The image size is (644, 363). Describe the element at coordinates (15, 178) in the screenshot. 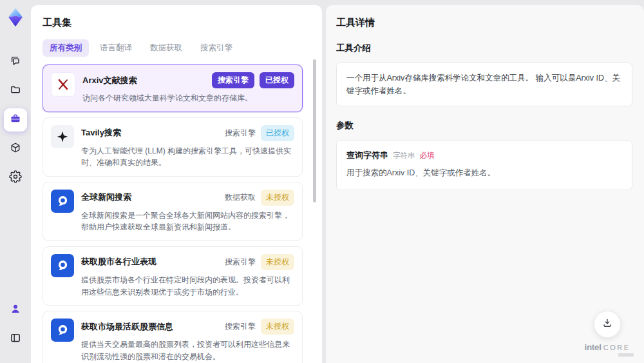

I see `gear-icon` at that location.